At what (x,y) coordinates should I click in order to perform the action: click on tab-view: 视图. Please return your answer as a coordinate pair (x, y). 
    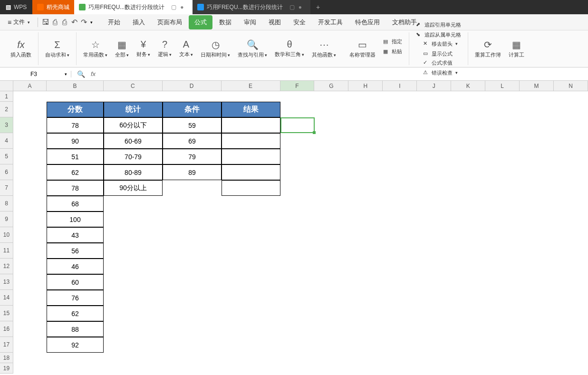
    Looking at the image, I should click on (275, 22).